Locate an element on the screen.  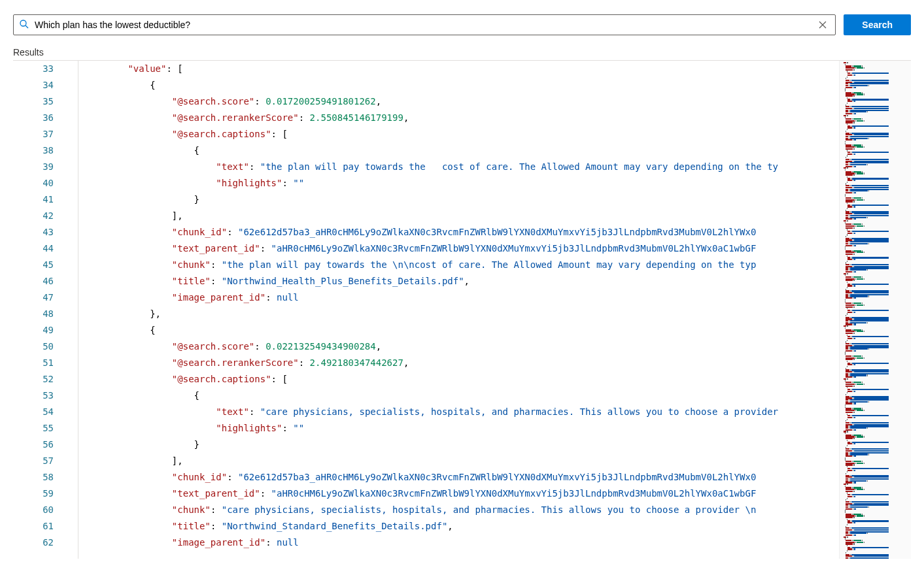
code-line: "text": "care physicians, specialists, h… is located at coordinates (458, 412).